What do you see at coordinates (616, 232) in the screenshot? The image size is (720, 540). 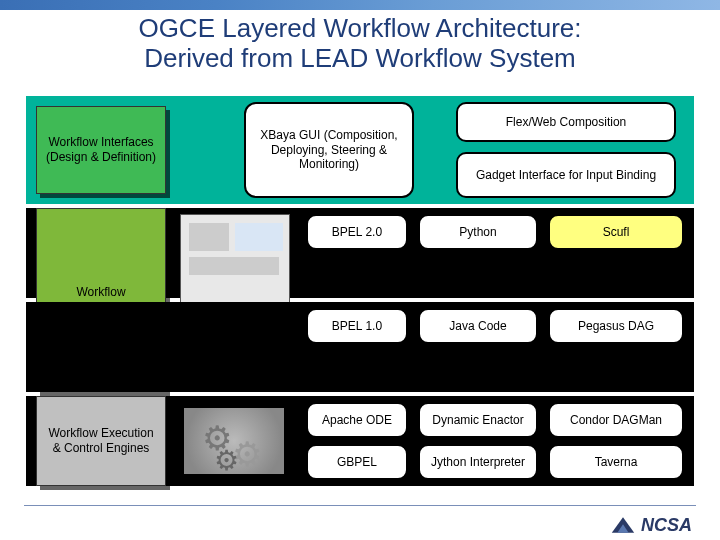 I see `box-scufl: Scufl` at bounding box center [616, 232].